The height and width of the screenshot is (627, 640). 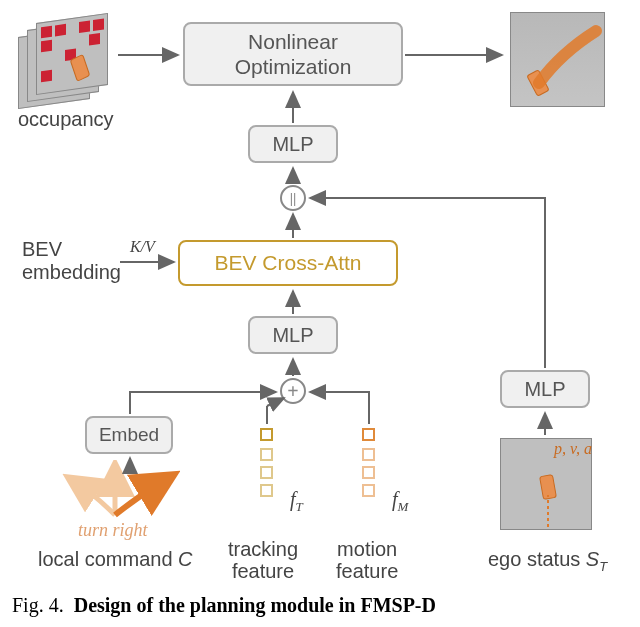 What do you see at coordinates (293, 198) in the screenshot?
I see `concat-op: ||` at bounding box center [293, 198].